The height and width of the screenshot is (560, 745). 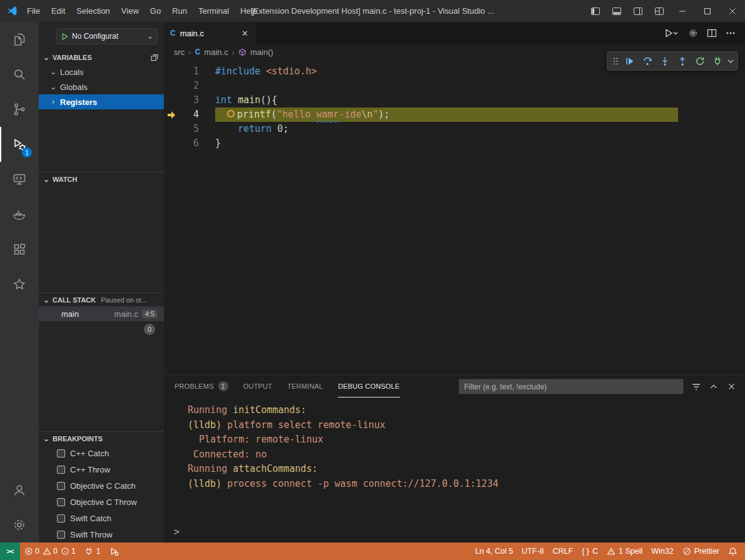 What do you see at coordinates (114, 551) in the screenshot?
I see `debug-status` at bounding box center [114, 551].